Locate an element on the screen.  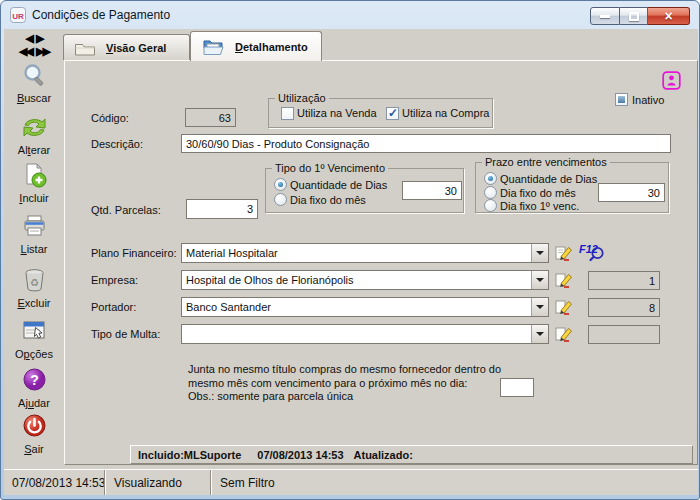
window-controls: × is located at coordinates (640, 16).